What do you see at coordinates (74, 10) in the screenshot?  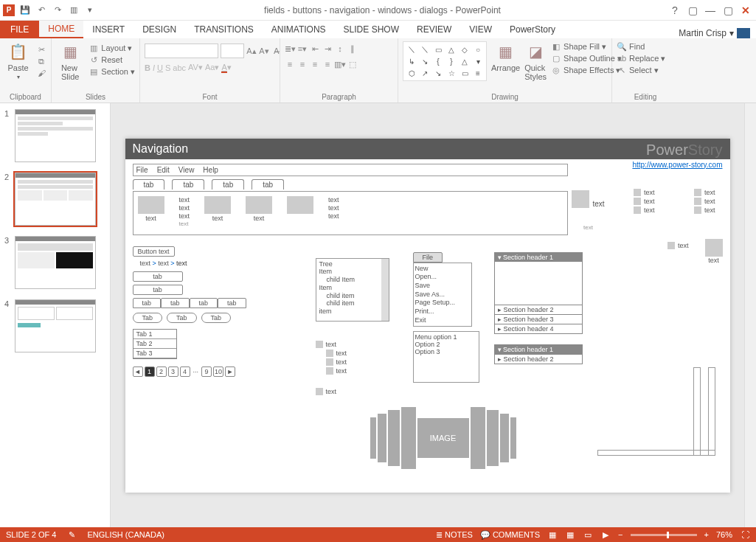 I see `start-show-icon: ▥` at bounding box center [74, 10].